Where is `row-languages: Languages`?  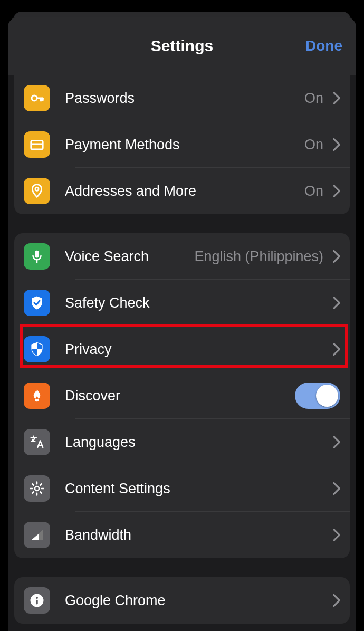 row-languages: Languages is located at coordinates (182, 442).